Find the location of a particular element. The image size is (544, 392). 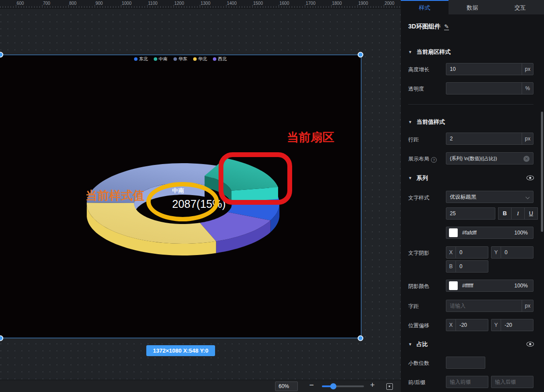

legend-item-东北: 东北 is located at coordinates (141, 59).